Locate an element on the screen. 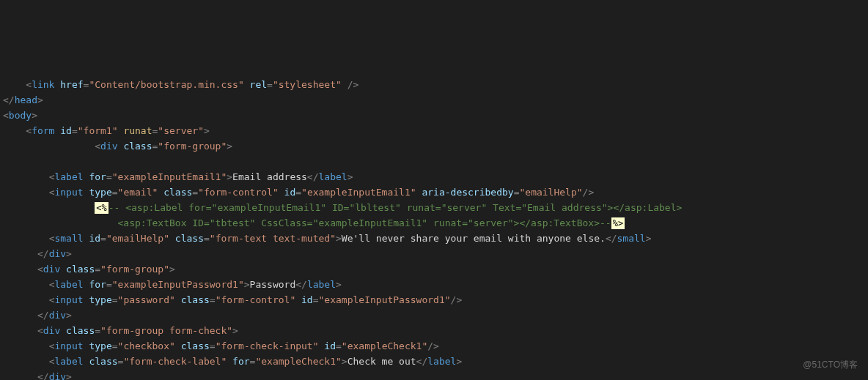  code-line: <input type="password" class="form-contr… is located at coordinates (232, 300).